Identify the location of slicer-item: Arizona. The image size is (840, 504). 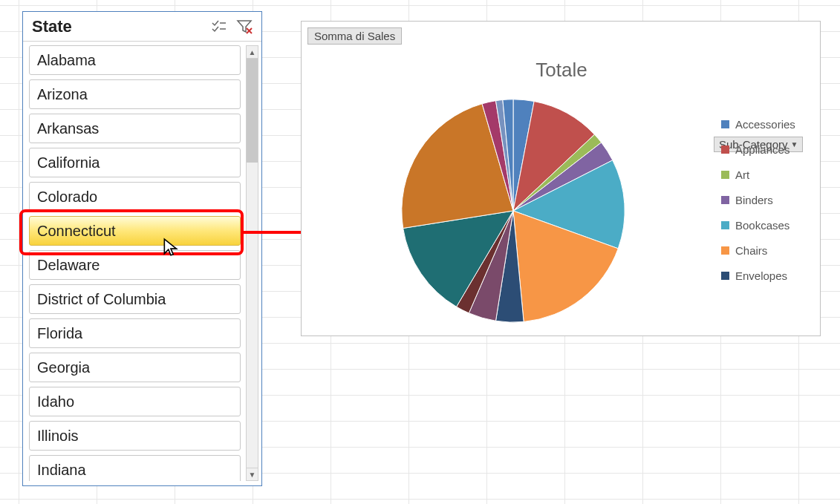
(135, 94).